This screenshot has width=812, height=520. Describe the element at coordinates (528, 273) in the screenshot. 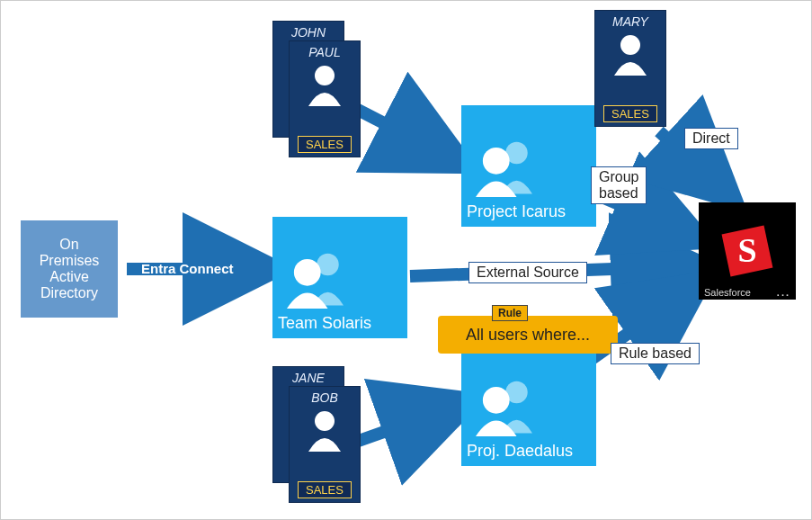

I see `edge-label-external-source: External Source` at that location.